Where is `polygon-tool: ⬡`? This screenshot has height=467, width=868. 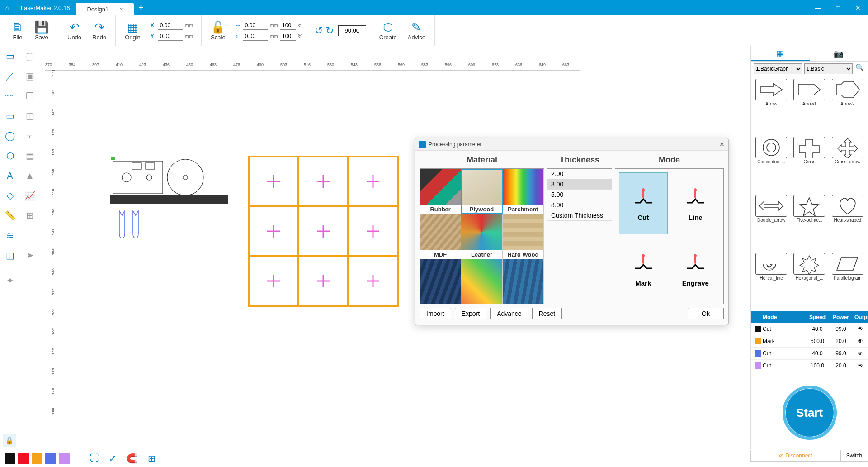
polygon-tool: ⬡ is located at coordinates (10, 156).